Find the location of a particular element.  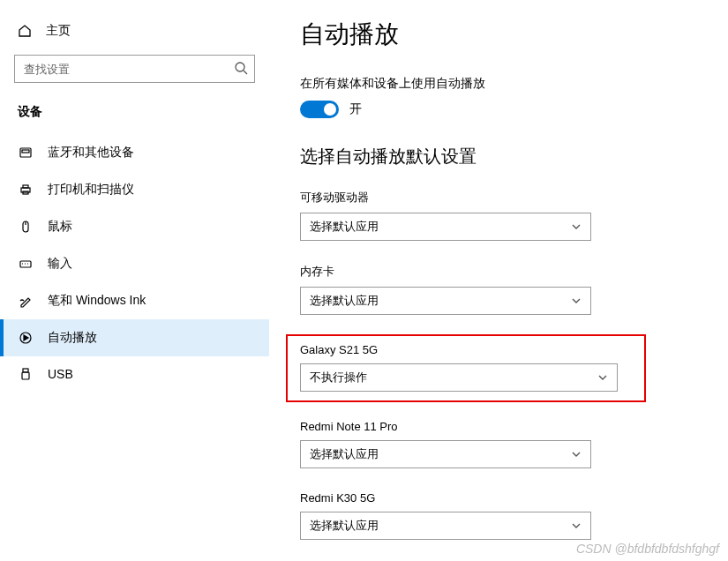

device-block: Redmi Note 11 Pro 选择默认应用 is located at coordinates (501, 445).